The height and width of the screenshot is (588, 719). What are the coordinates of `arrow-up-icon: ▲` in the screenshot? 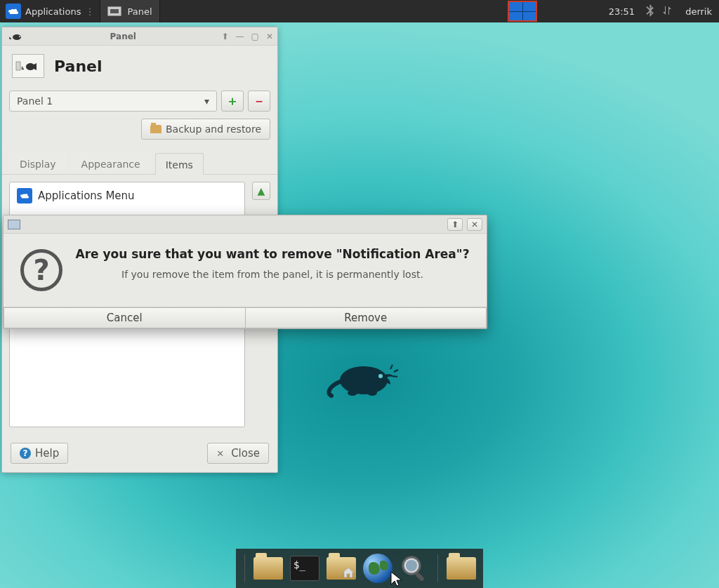 It's located at (261, 191).